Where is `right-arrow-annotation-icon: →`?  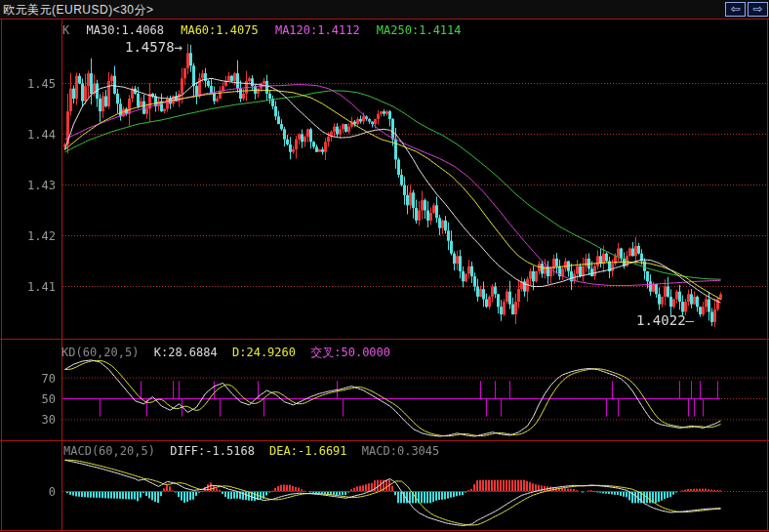
right-arrow-annotation-icon: → is located at coordinates (179, 47).